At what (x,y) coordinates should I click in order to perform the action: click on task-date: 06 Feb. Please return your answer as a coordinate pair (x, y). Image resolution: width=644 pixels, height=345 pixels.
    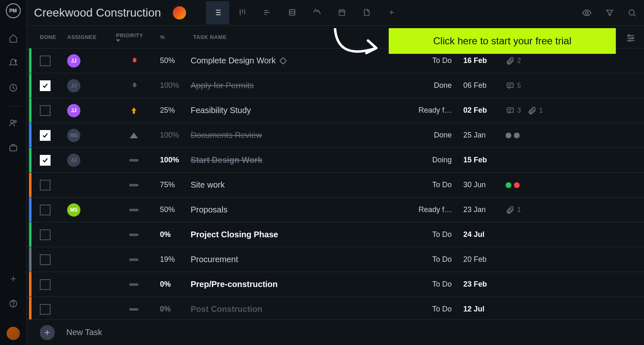
    Looking at the image, I should click on (475, 85).